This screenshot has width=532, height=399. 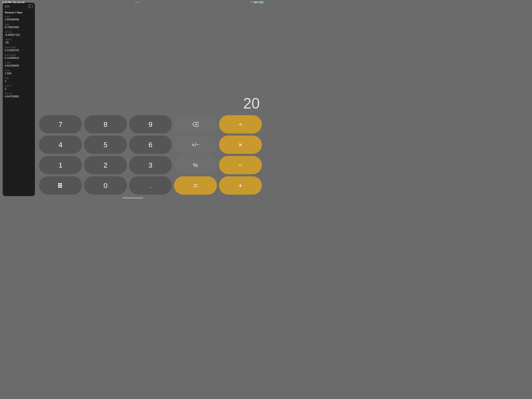 What do you see at coordinates (19, 12) in the screenshot?
I see `sidebar-title: Previous 7 Days` at bounding box center [19, 12].